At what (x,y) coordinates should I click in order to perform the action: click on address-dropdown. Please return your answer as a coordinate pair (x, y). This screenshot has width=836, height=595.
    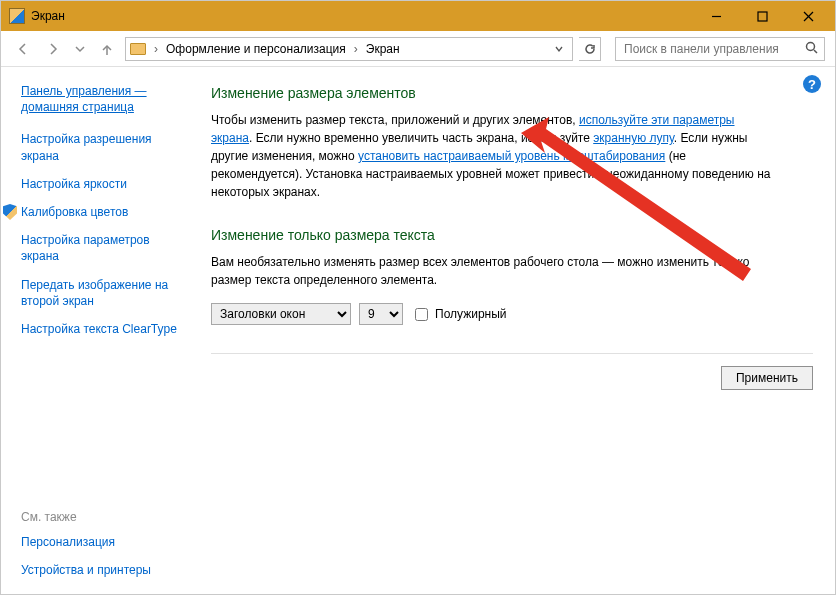
    Looking at the image, I should click on (559, 49).